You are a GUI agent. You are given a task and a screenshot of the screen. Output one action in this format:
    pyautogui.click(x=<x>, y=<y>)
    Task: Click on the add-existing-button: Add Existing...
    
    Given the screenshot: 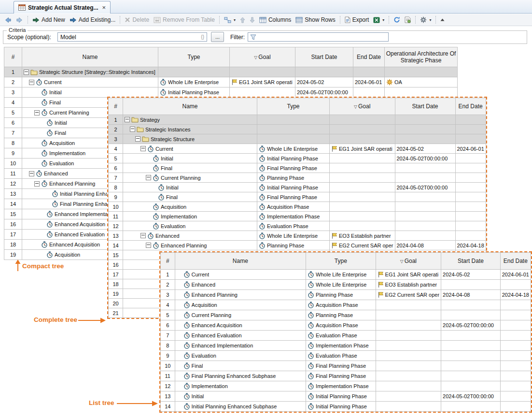 What is the action you would take?
    pyautogui.click(x=93, y=20)
    